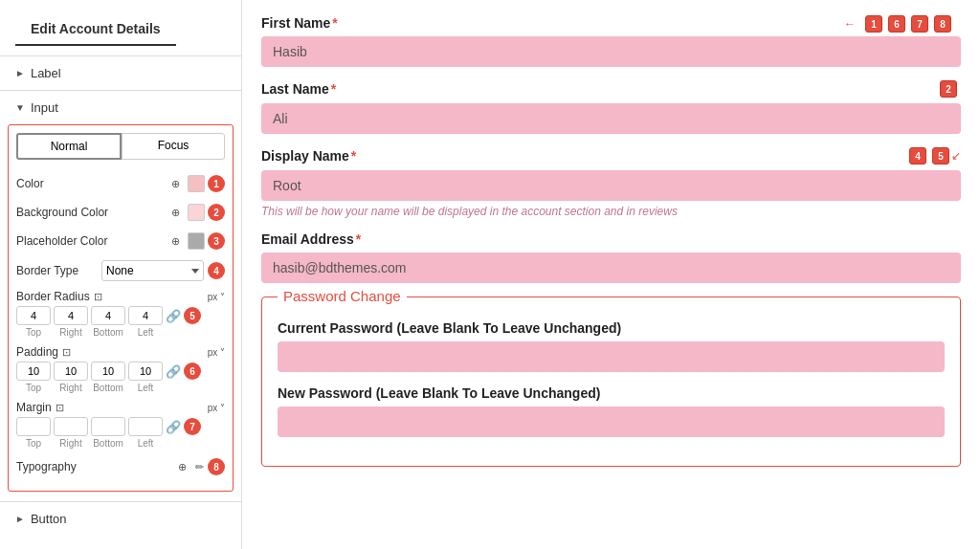 Image resolution: width=980 pixels, height=549 pixels. I want to click on border-radius-left, so click(145, 316).